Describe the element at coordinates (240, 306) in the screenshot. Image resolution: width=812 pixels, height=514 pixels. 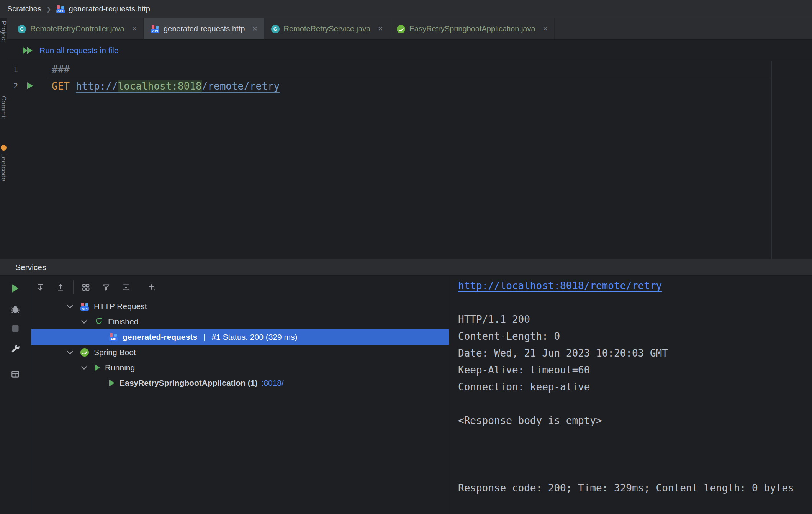
I see `tree-node-http-request: API HTTP Request` at that location.